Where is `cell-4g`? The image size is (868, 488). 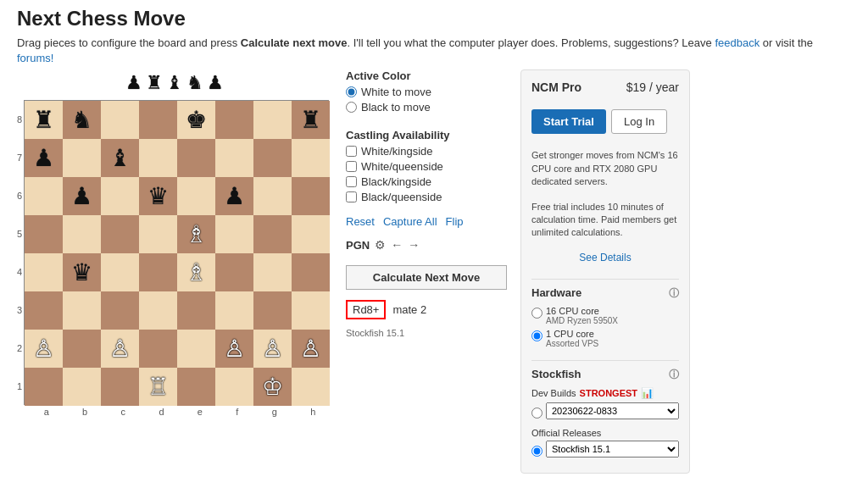
cell-4g is located at coordinates (273, 273).